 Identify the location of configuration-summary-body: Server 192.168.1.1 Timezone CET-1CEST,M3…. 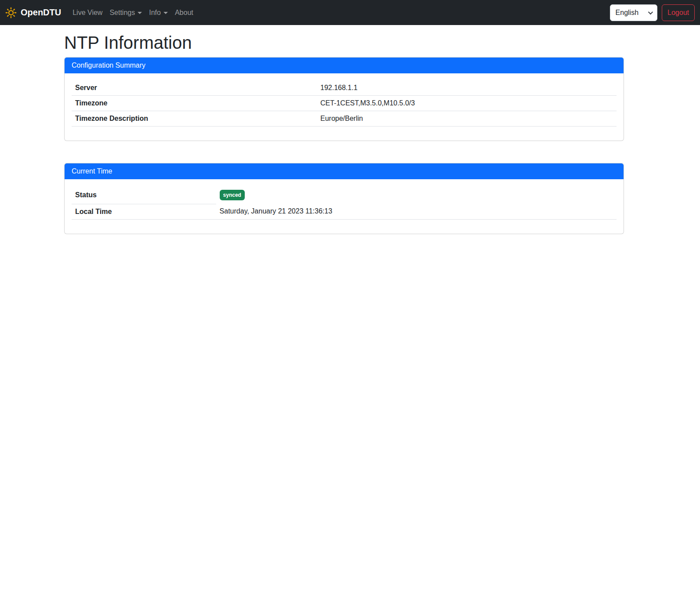
(344, 107).